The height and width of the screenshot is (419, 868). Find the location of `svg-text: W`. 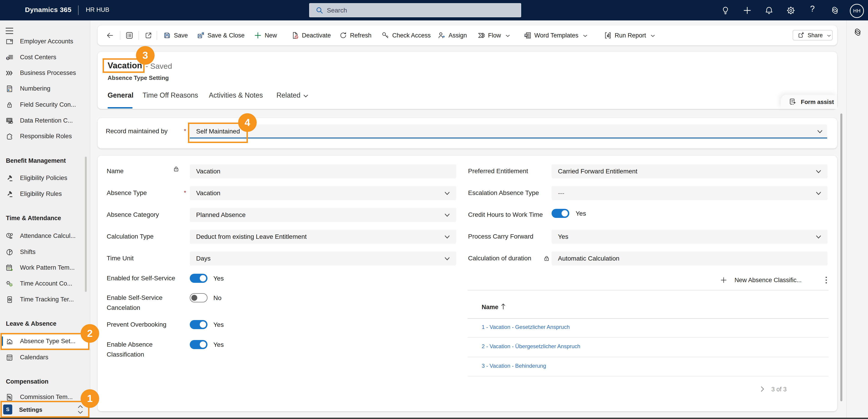

svg-text: W is located at coordinates (526, 35).